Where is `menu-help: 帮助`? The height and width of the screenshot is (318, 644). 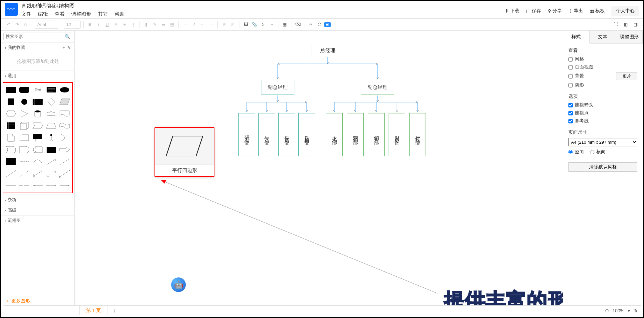 menu-help: 帮助 is located at coordinates (120, 14).